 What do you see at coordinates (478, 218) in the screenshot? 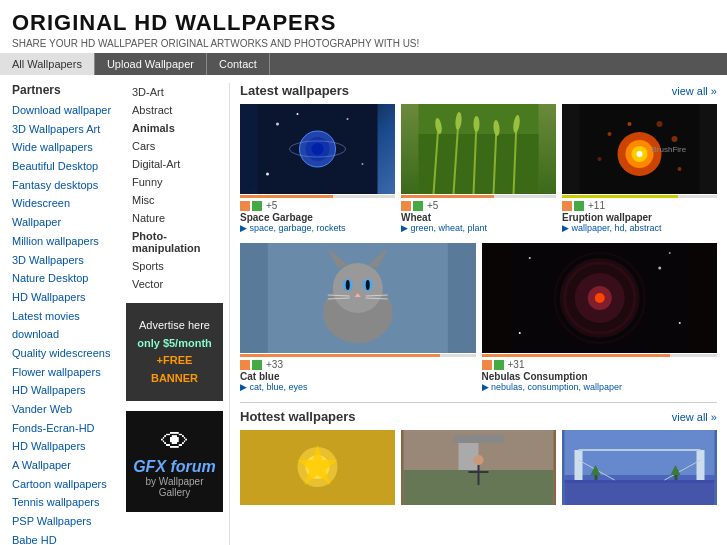
I see `wallpaper-name-wheat: Wheat` at bounding box center [478, 218].